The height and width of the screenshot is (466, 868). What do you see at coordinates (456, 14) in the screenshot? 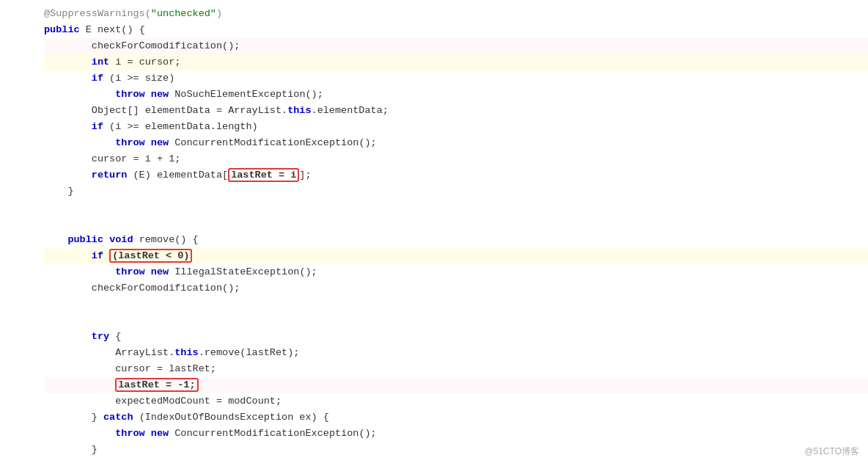
I see `code-line: @SuppressWarnings("unchecked")` at bounding box center [456, 14].